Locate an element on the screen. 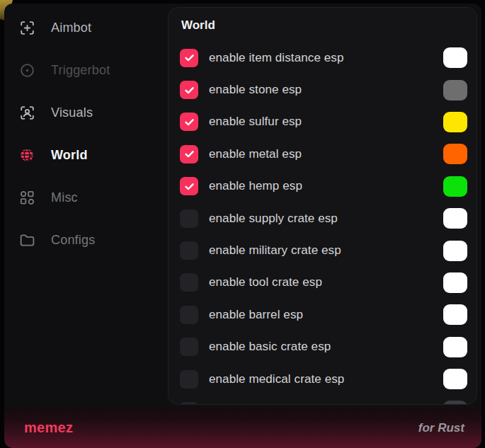 The height and width of the screenshot is (448, 485). setting-row: enable item distance esp is located at coordinates (324, 58).